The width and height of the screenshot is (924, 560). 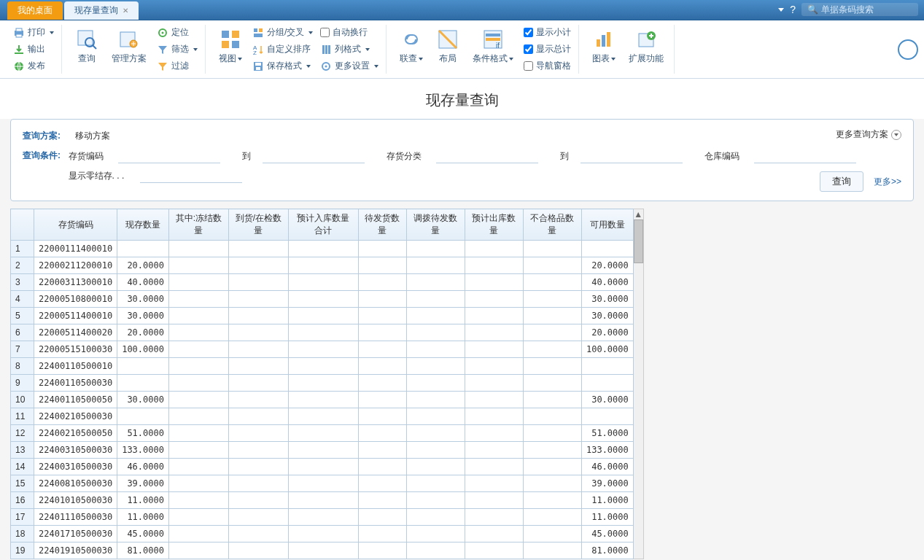 What do you see at coordinates (408, 58) in the screenshot?
I see `label: 联查` at bounding box center [408, 58].